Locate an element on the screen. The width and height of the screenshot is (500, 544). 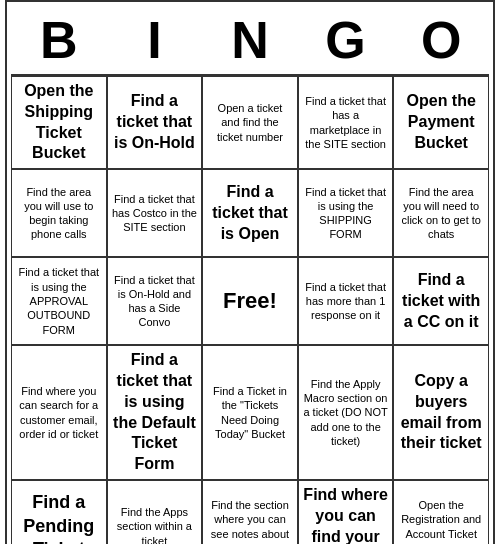
bingo-cell: Find the section where you can see notes… is located at coordinates (250, 512).